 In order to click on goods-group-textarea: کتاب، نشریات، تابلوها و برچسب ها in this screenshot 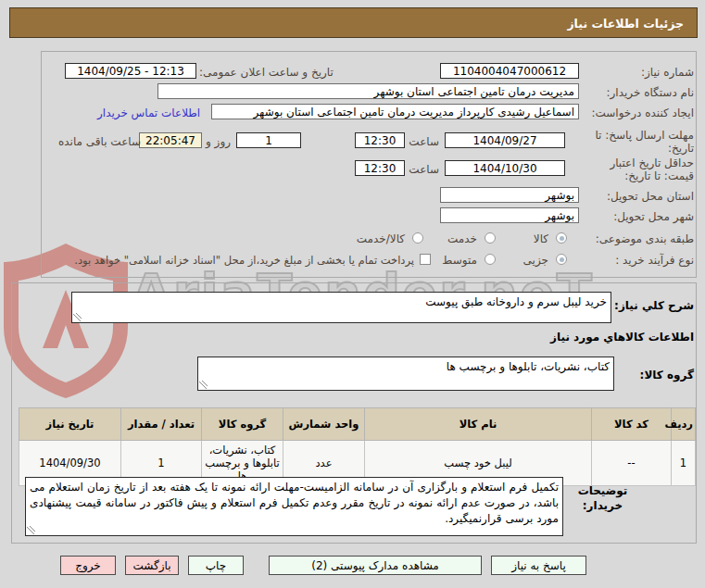, I will do `click(406, 374)`.